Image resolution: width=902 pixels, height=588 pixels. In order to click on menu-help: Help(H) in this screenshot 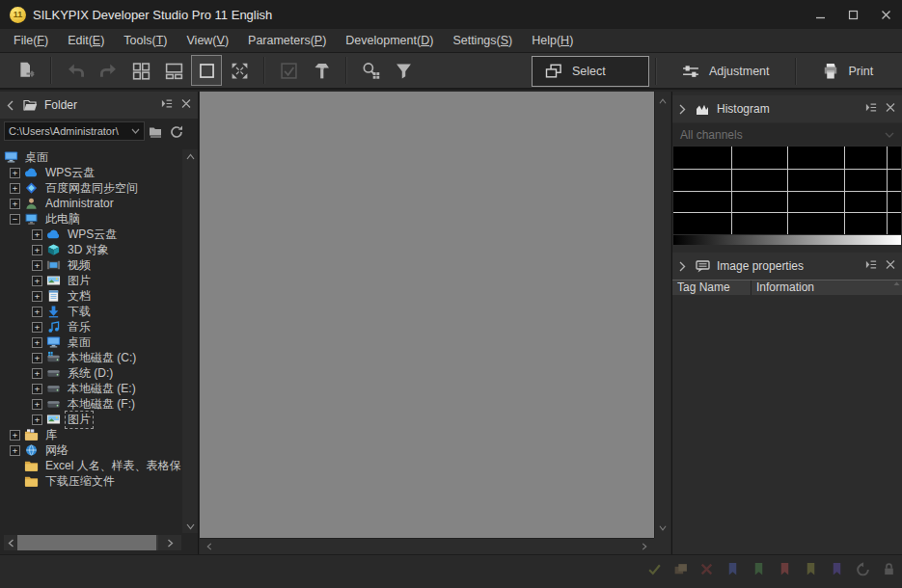, I will do `click(552, 40)`.